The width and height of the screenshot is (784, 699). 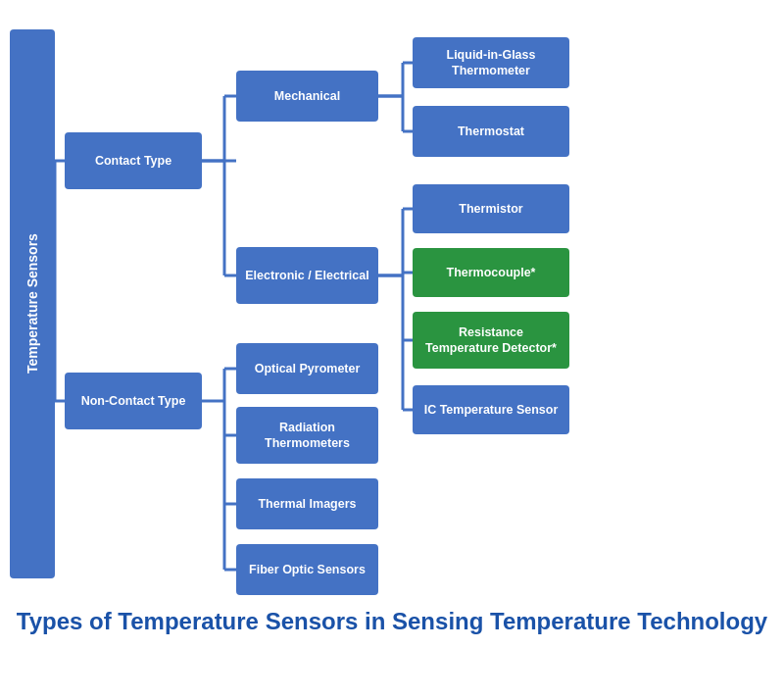 I want to click on thermocouple-node: Thermocouple*, so click(x=491, y=273).